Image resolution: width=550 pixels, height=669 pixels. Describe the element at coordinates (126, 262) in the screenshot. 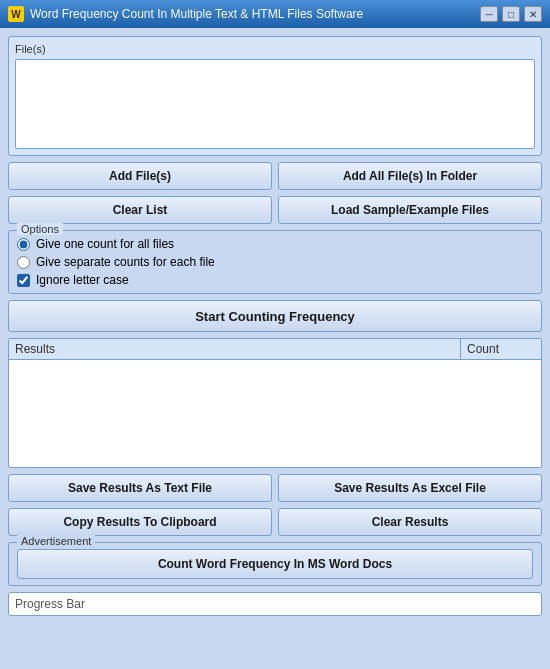

I see `radio-separate-count-label: Give separate counts for each file` at that location.